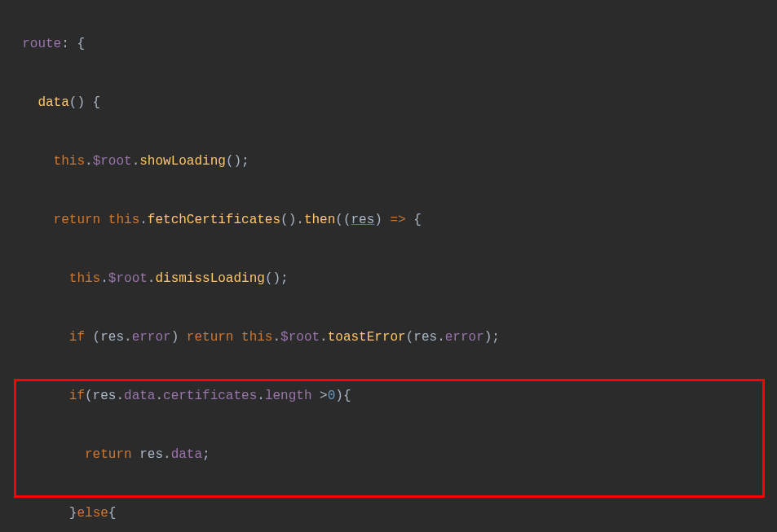 This screenshot has height=532, width=777. Describe the element at coordinates (388, 455) in the screenshot. I see `code-line: return res.data;` at that location.